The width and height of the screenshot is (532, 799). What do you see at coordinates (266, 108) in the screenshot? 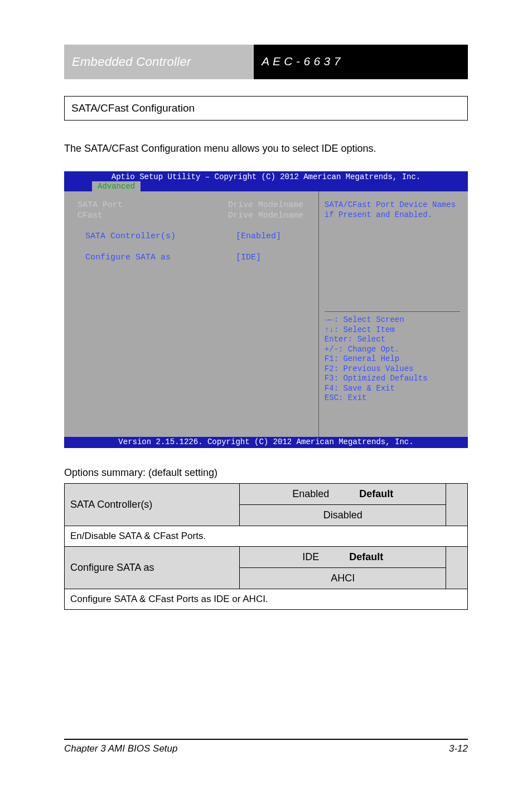
I see `section-box-title: SATA/CFast Configuration` at bounding box center [266, 108].